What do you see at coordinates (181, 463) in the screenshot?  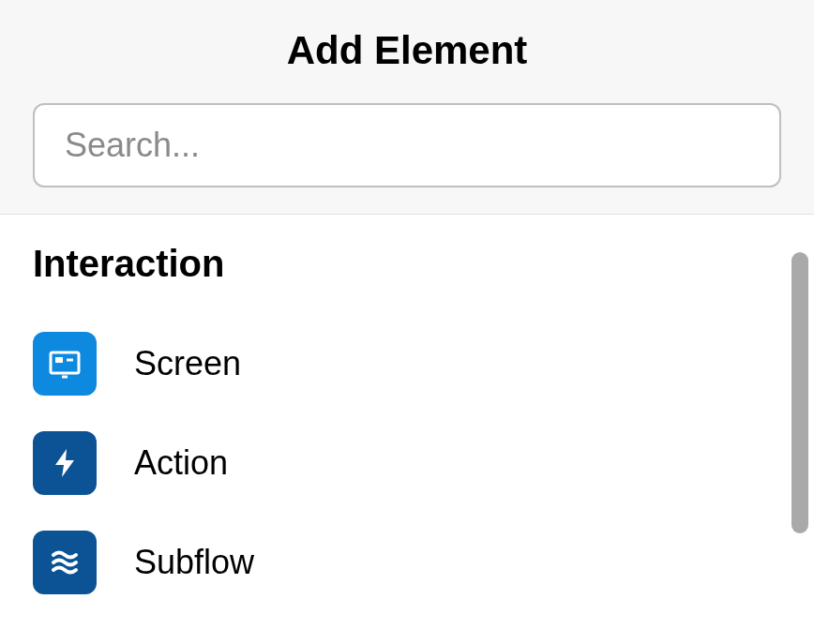 I see `element-label: Action` at bounding box center [181, 463].